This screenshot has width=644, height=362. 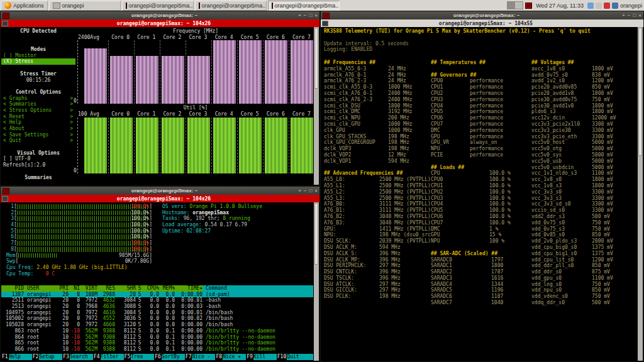 What do you see at coordinates (112, 357) in the screenshot?
I see `fnkey-label: Filter` at bounding box center [112, 357].